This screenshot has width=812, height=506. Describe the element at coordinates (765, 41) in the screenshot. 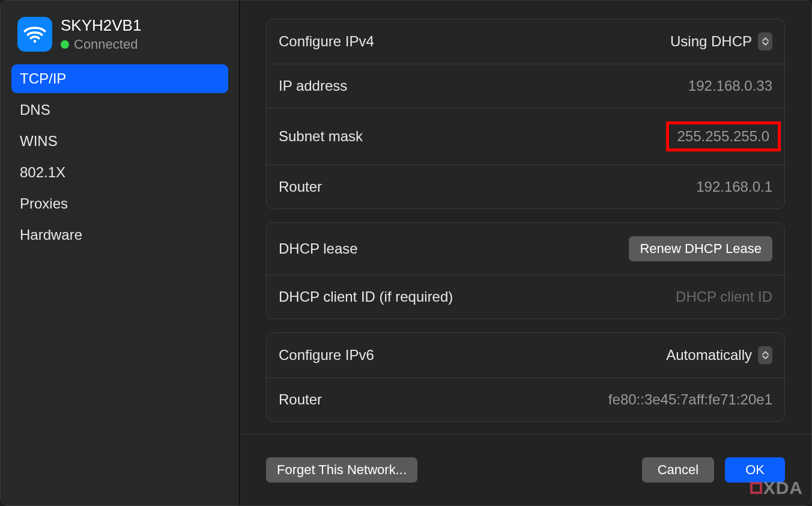

I see `configure-ipv4-dropdown` at that location.